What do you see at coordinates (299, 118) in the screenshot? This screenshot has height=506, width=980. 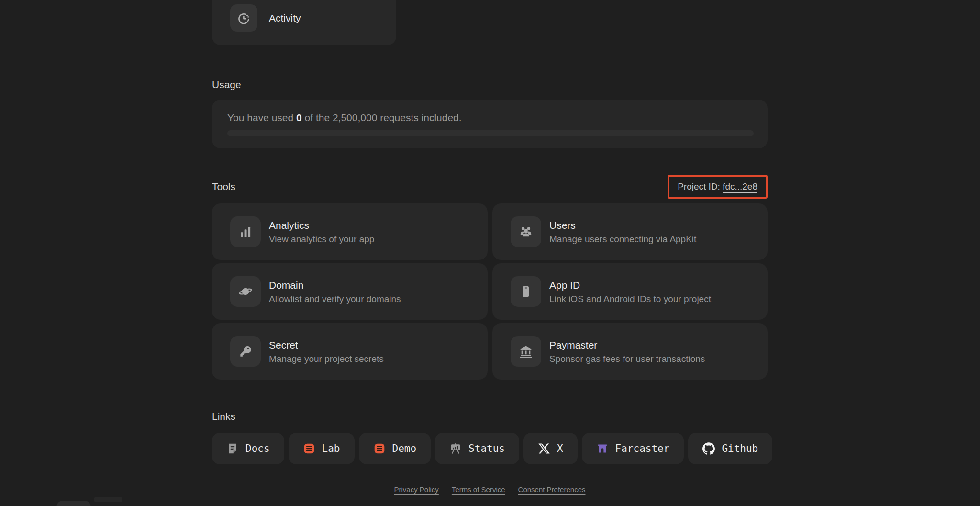 I see `usage-used-value: 0` at bounding box center [299, 118].